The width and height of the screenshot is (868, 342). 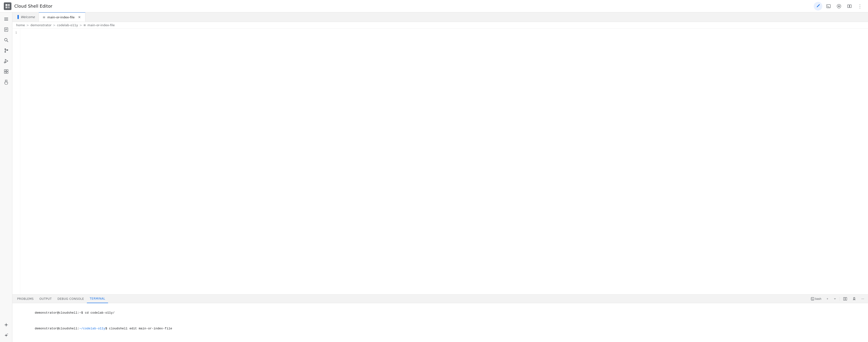 What do you see at coordinates (28, 25) in the screenshot?
I see `breadcrumb-sep-1: >` at bounding box center [28, 25].